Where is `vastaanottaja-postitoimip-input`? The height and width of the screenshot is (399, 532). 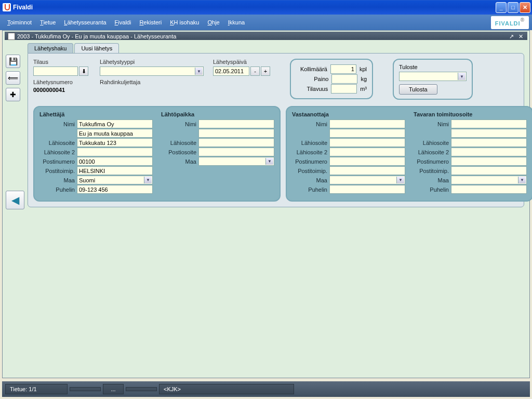
vastaanottaja-postitoimip-input is located at coordinates (367, 170).